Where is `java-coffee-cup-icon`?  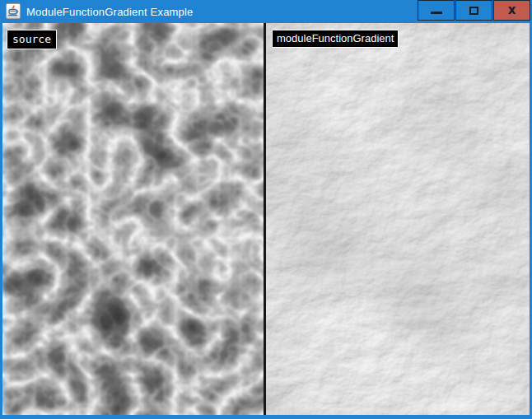
java-coffee-cup-icon is located at coordinates (13, 12).